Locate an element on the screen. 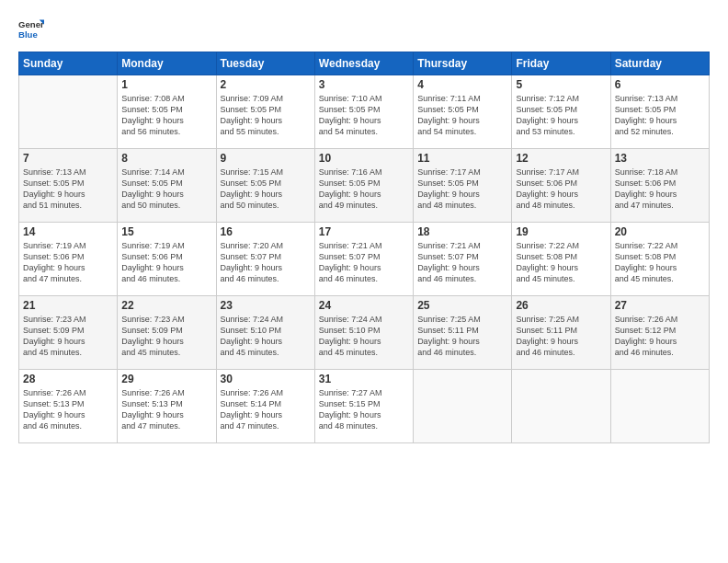  day-number: 20 is located at coordinates (660, 232).